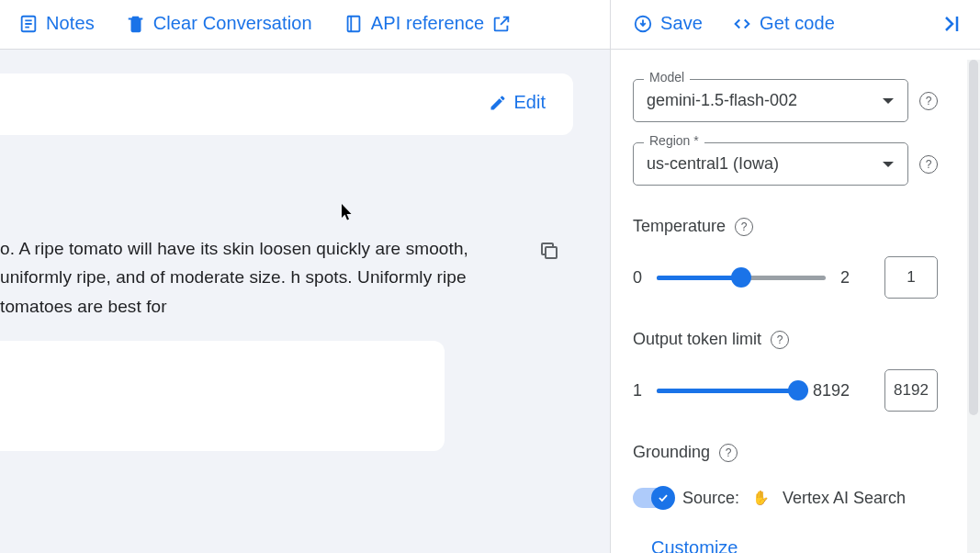 The image size is (980, 553). Describe the element at coordinates (713, 164) in the screenshot. I see `region-value: us-central1 (Iowa)` at that location.